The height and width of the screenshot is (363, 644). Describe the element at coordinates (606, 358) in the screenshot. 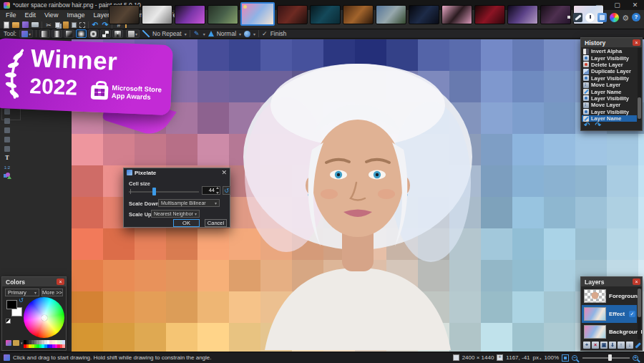

I see `zoom-slider` at that location.